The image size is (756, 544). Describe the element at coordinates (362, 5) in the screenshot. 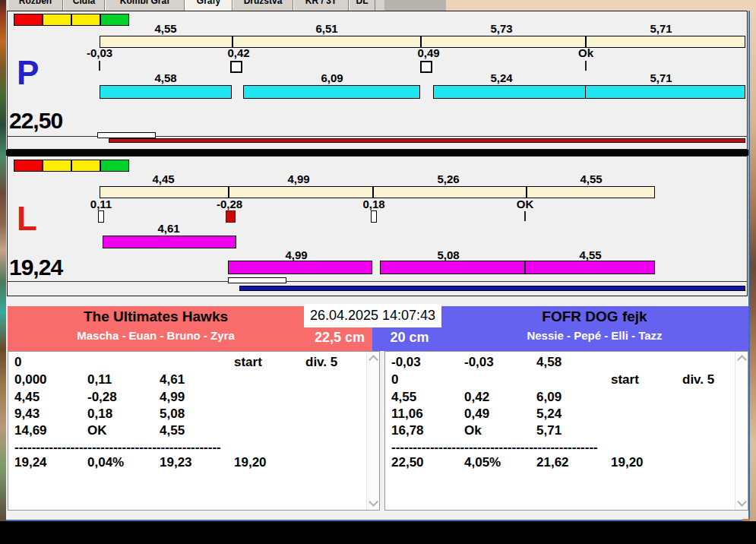

I see `tab-dl: DL` at that location.